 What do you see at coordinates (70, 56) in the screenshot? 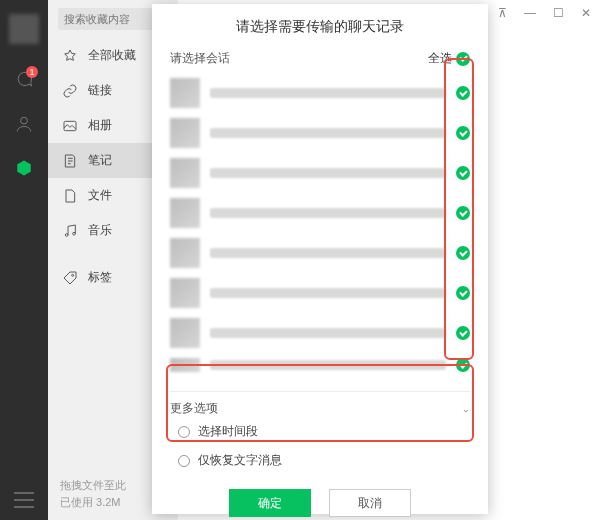
I see `star-icon` at bounding box center [70, 56].